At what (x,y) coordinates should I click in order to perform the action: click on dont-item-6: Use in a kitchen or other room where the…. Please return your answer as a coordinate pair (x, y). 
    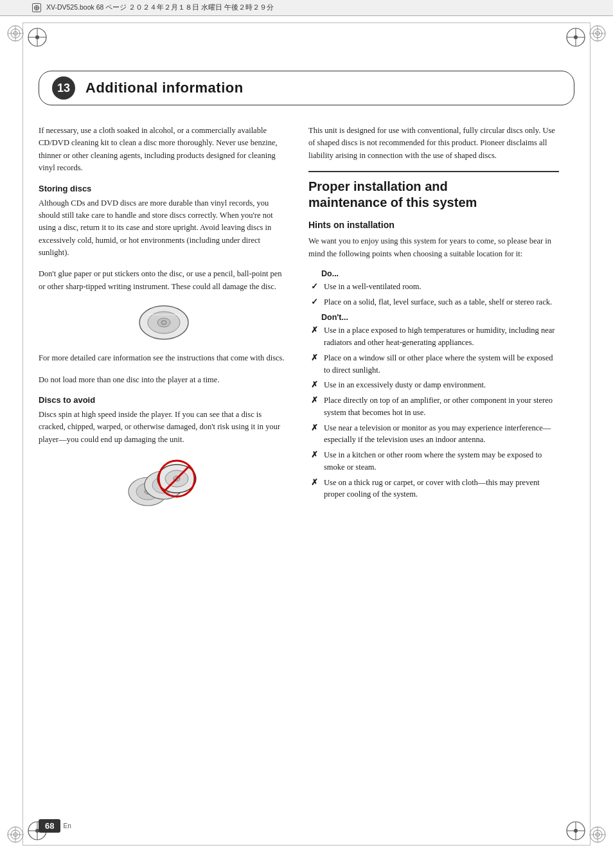
    Looking at the image, I should click on (433, 461).